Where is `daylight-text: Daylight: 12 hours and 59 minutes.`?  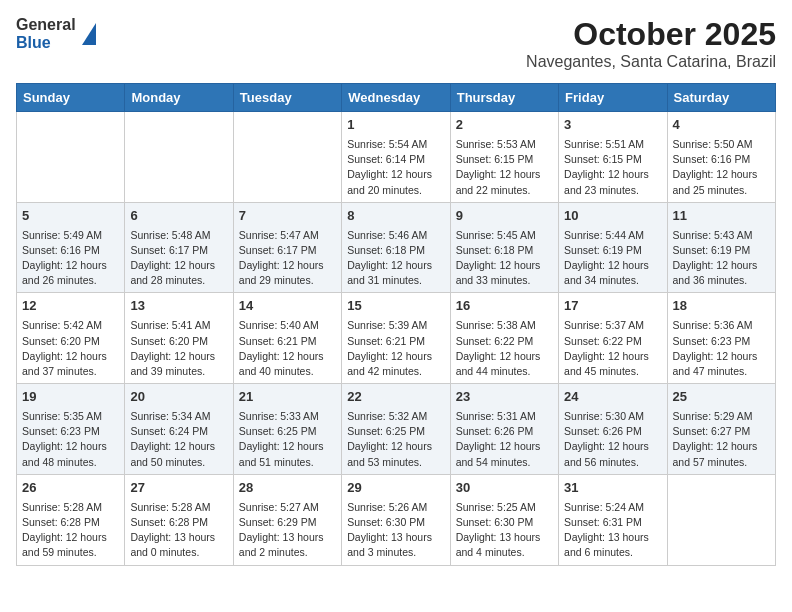
daylight-text: Daylight: 12 hours and 59 minutes. is located at coordinates (70, 545).